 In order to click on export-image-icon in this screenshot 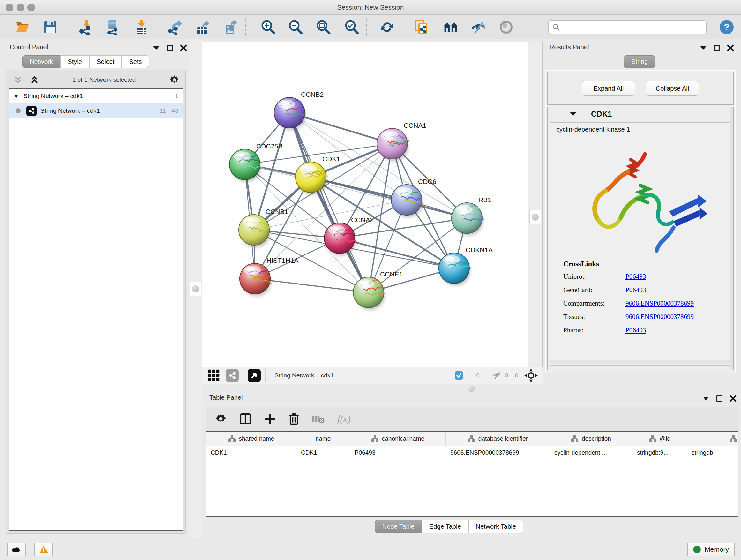, I will do `click(231, 27)`.